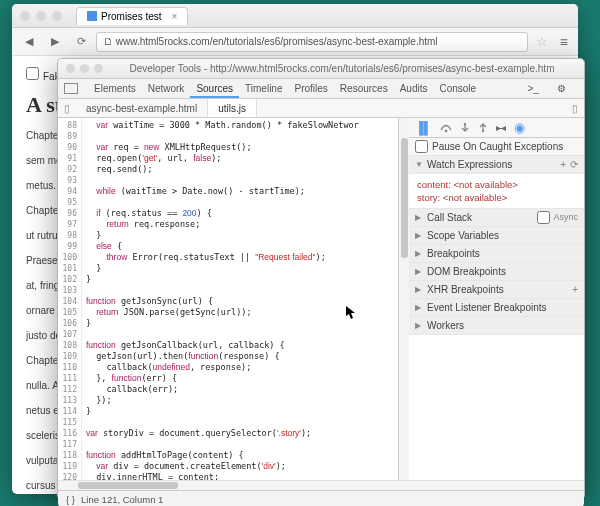  I want to click on add-icon: +, so click(575, 290).